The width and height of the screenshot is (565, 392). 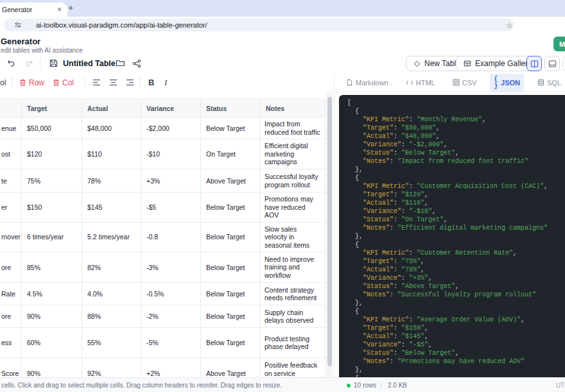 I want to click on tab-close-icon: ×, so click(x=59, y=10).